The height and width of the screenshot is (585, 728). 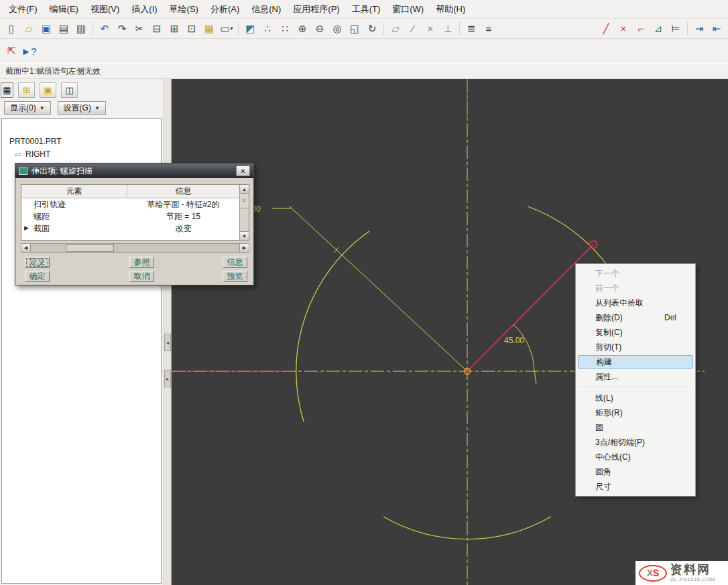 I want to click on menu-item-line: 线(L), so click(x=635, y=398).